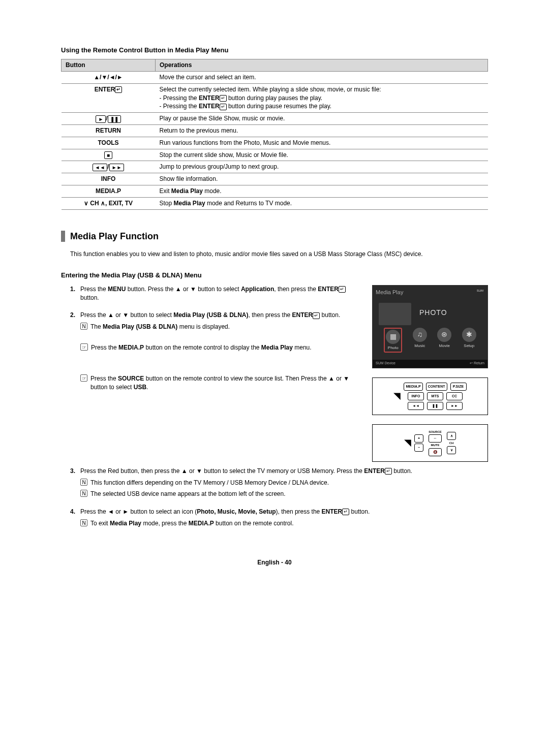 This screenshot has height=756, width=549. I want to click on movie-icon: ⊛, so click(444, 335).